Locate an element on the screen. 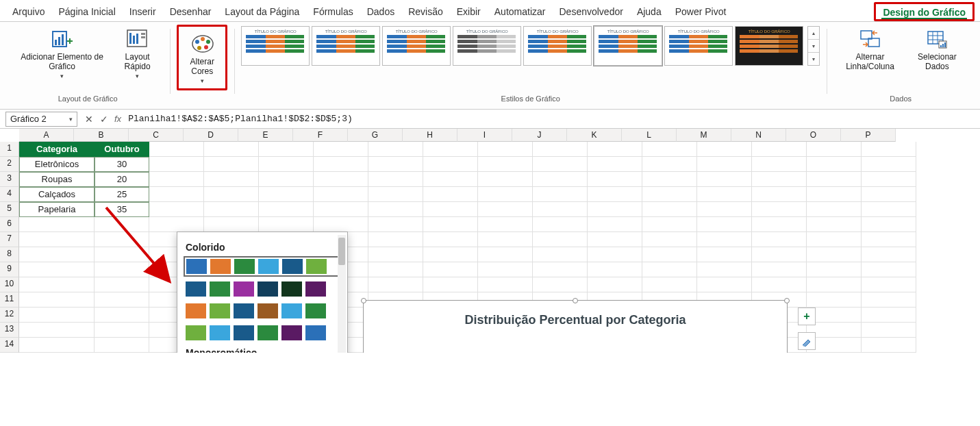 This screenshot has height=426, width=980. tab-arquivo: Arquivo is located at coordinates (29, 12).